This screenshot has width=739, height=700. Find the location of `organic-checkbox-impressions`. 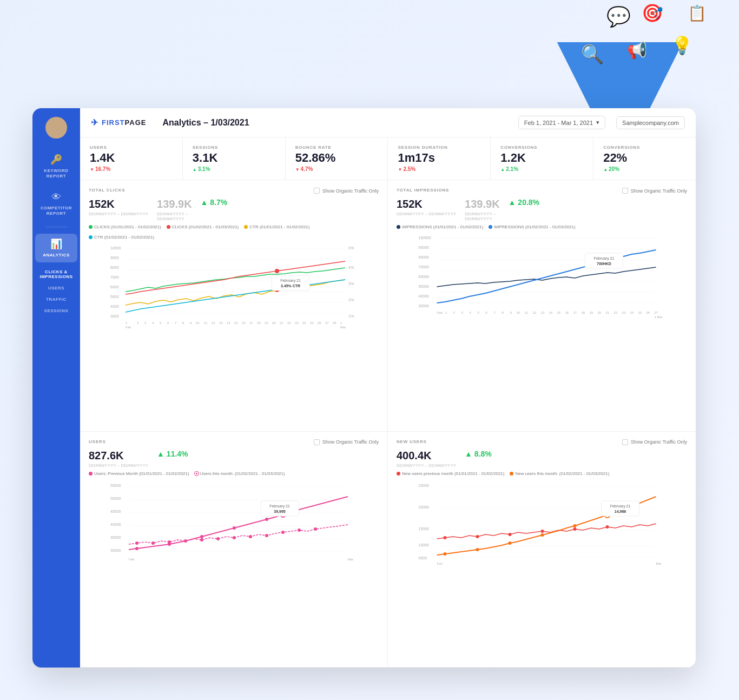

organic-checkbox-impressions is located at coordinates (625, 190).